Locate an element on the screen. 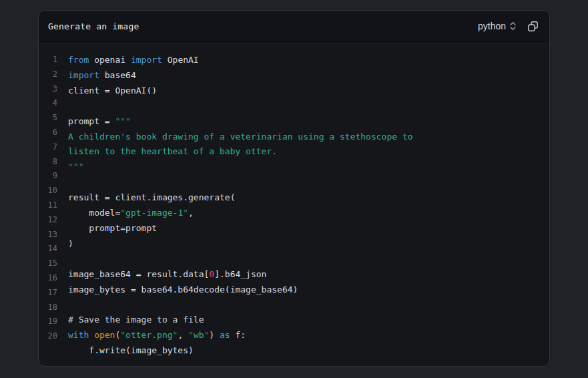 The width and height of the screenshot is (588, 378). token-keyword: as is located at coordinates (225, 335).